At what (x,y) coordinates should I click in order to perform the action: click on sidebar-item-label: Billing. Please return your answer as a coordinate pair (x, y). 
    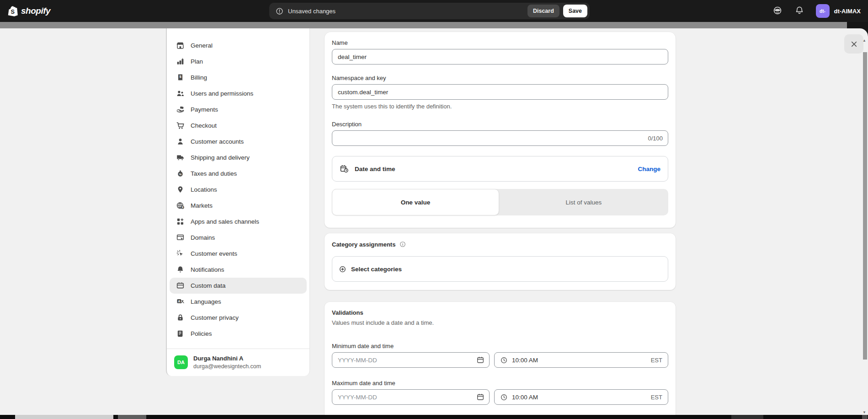
    Looking at the image, I should click on (199, 78).